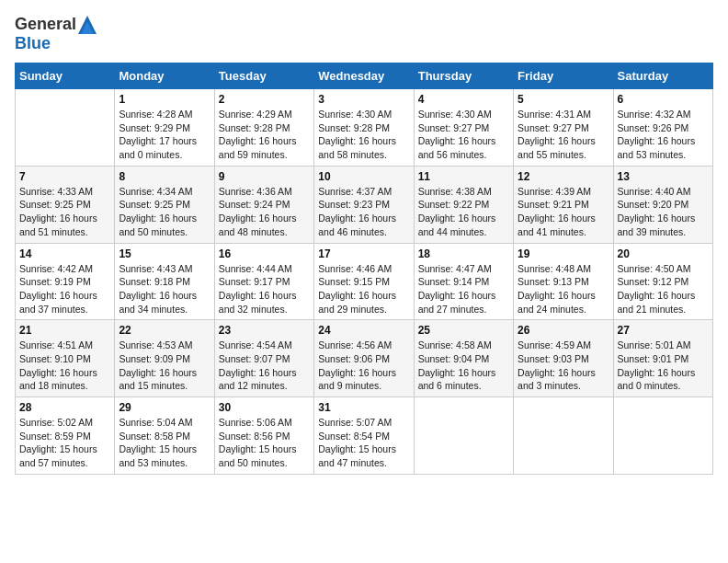 The height and width of the screenshot is (563, 728). What do you see at coordinates (663, 76) in the screenshot?
I see `header-day-saturday: Saturday` at bounding box center [663, 76].